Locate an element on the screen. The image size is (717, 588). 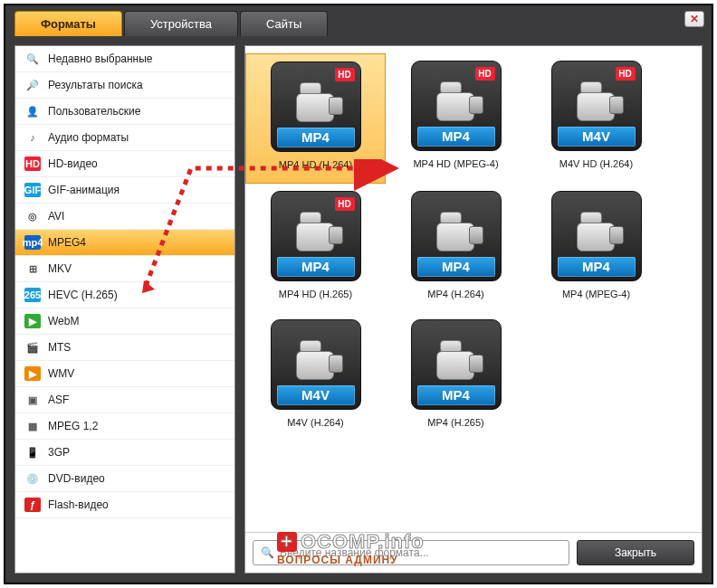
sidebar-item-label: Недавно выбранные is located at coordinates (100, 59).